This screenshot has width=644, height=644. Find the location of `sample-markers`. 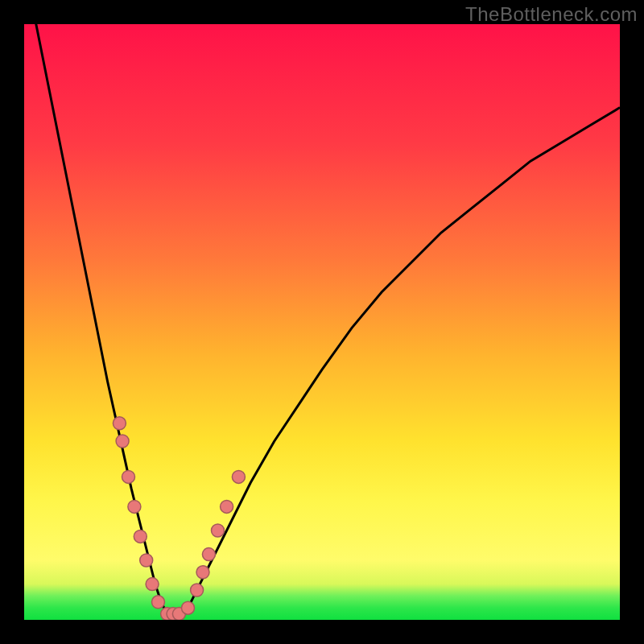

sample-markers is located at coordinates (179, 518).